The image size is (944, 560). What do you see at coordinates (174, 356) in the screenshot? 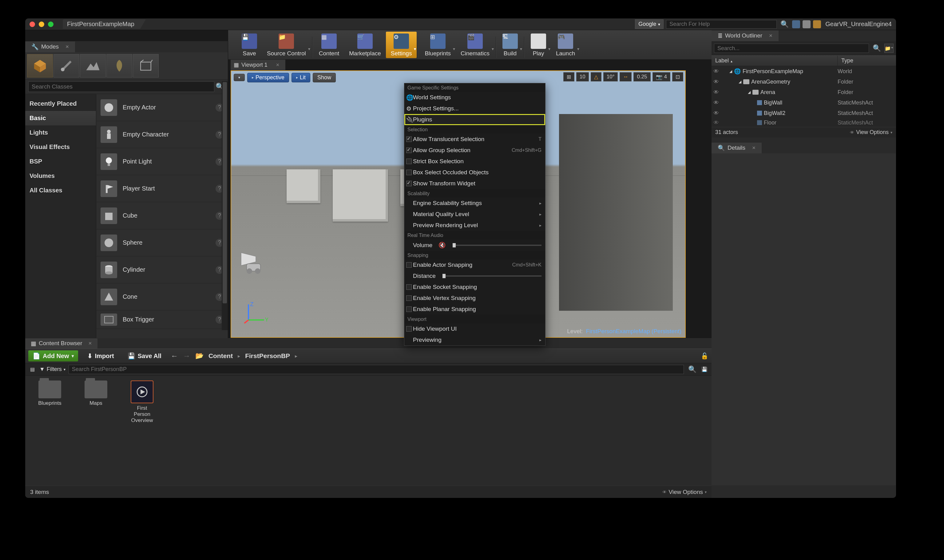
I see `nav-back: ←` at bounding box center [174, 356].